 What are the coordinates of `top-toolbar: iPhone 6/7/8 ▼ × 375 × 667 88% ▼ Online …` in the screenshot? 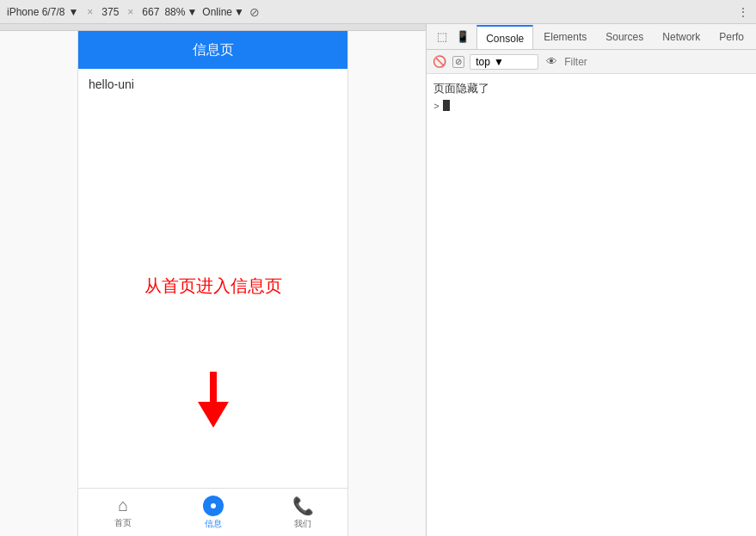 It's located at (378, 12).